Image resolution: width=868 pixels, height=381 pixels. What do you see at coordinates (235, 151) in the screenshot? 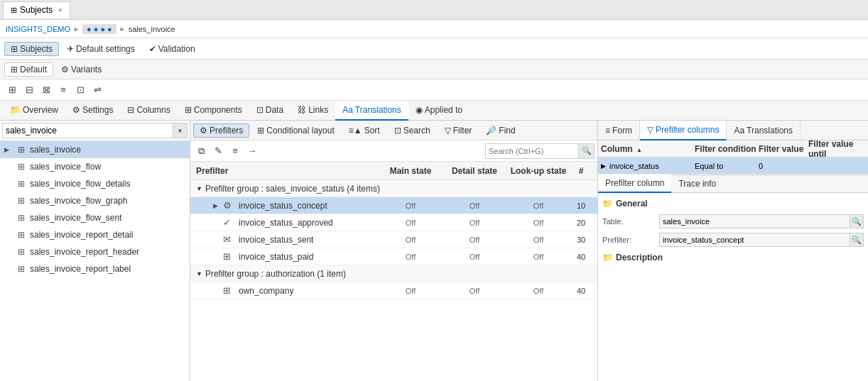
I see `center-list-button: ≡` at bounding box center [235, 151].